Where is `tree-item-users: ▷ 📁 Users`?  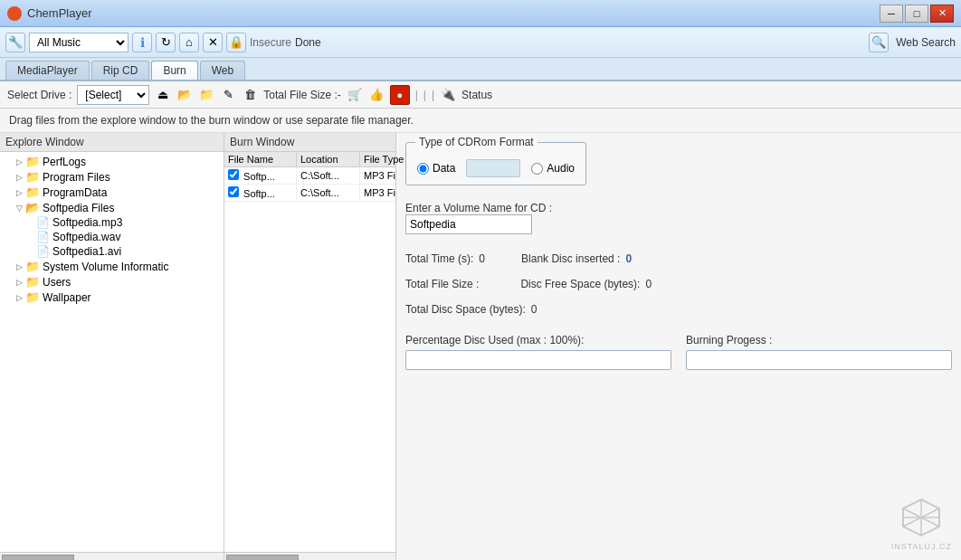
tree-item-users: ▷ 📁 Users is located at coordinates (112, 282).